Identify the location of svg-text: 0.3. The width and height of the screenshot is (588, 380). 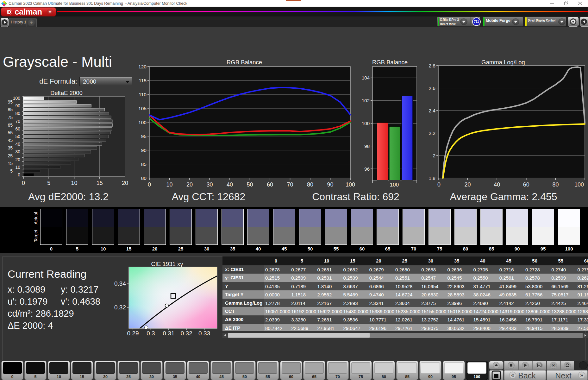
(151, 333).